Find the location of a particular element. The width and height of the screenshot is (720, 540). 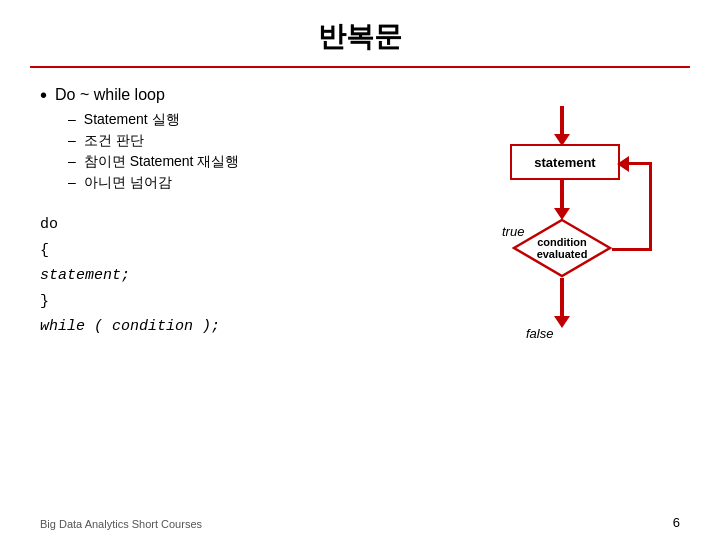

sub-item-label-3: 참이면 Statement 재실행 is located at coordinates (162, 162).